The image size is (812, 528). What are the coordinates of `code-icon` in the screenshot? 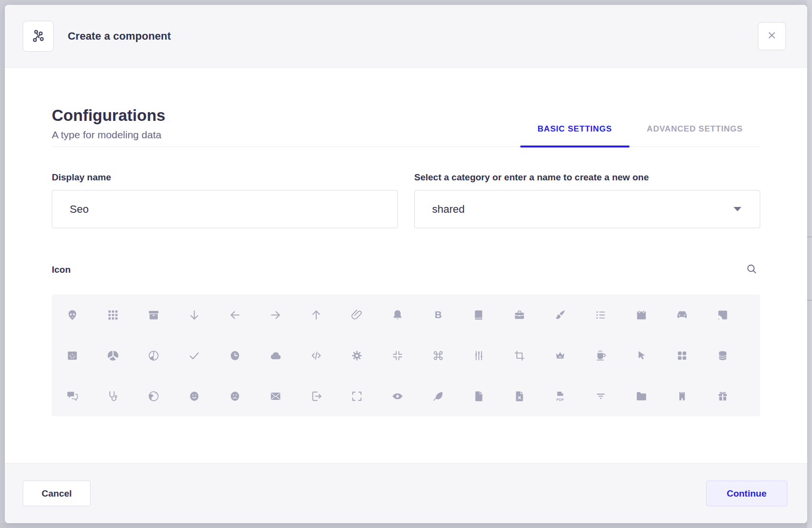 It's located at (316, 355).